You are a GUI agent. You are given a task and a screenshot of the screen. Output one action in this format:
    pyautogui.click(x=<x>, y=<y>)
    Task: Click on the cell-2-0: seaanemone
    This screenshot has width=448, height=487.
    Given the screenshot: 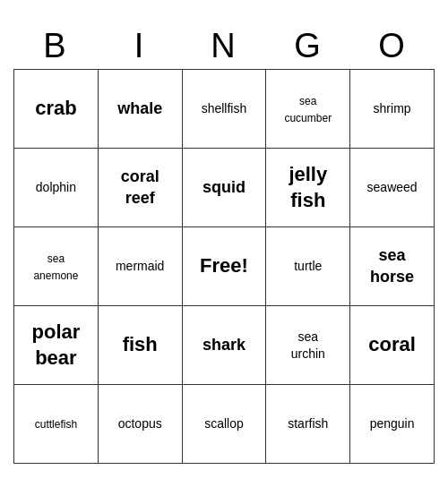 What is the action you would take?
    pyautogui.click(x=56, y=267)
    